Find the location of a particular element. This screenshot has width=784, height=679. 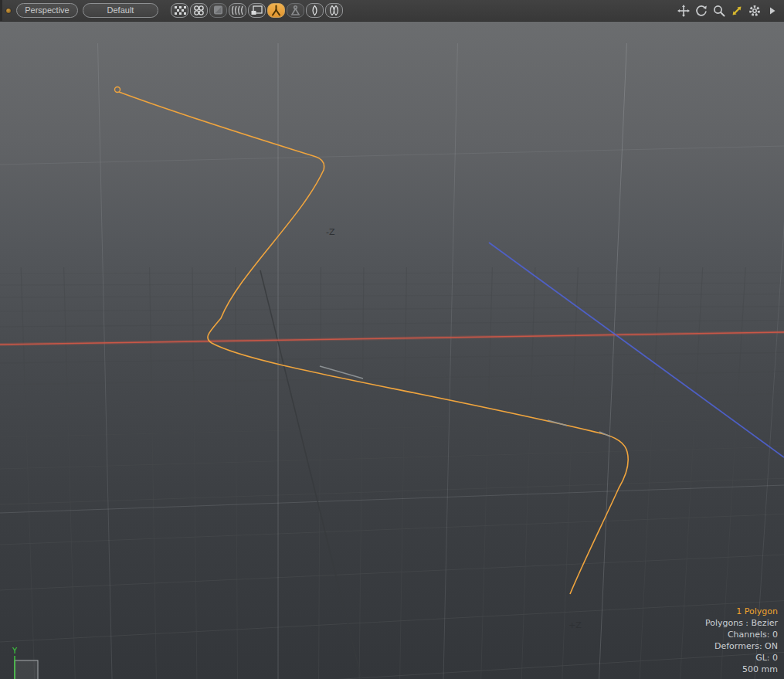

grid-size: 500 mm is located at coordinates (742, 669).